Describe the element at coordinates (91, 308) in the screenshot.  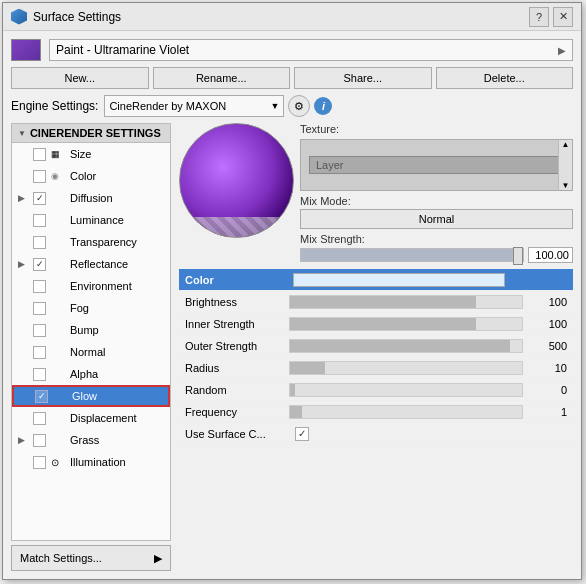
I see `channel-item-fog: Fog` at that location.